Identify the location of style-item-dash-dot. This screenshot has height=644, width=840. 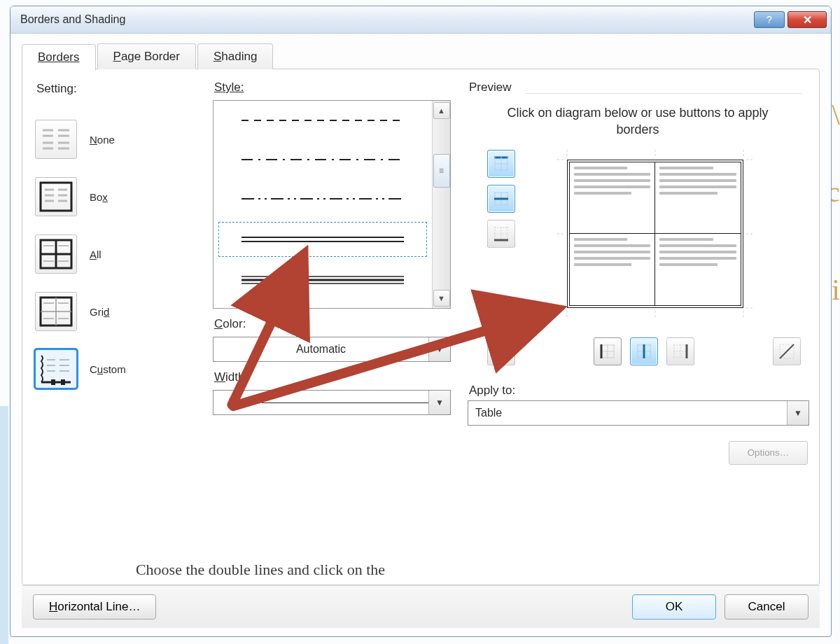
(323, 160).